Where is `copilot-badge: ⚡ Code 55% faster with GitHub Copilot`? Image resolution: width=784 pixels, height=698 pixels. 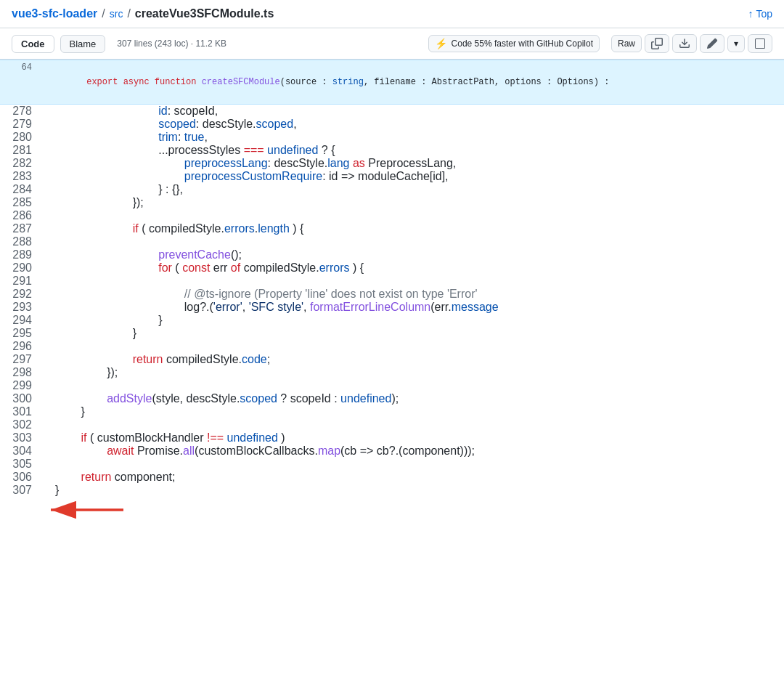
copilot-badge: ⚡ Code 55% faster with GitHub Copilot is located at coordinates (514, 44).